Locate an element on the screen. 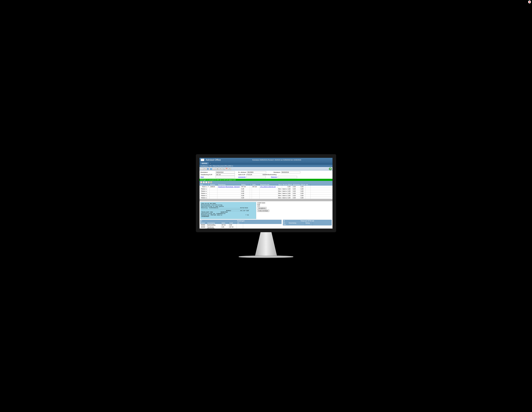 The image size is (532, 412). nr-input is located at coordinates (257, 172).